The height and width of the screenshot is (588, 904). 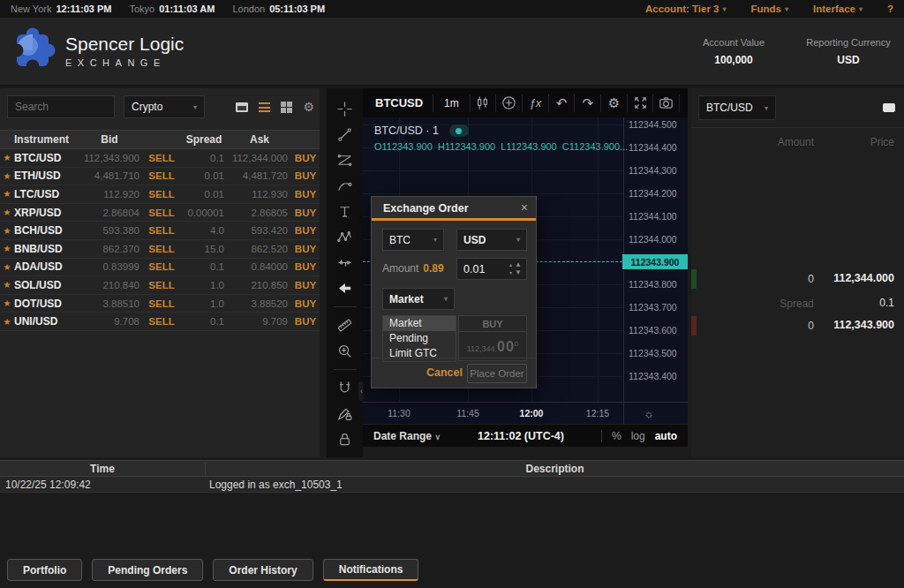 What do you see at coordinates (890, 9) in the screenshot?
I see `menu-: ?` at bounding box center [890, 9].